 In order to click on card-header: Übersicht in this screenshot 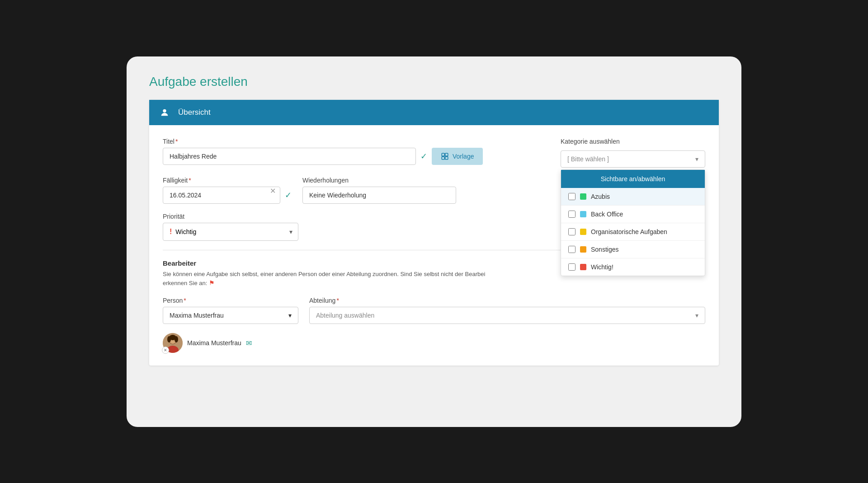, I will do `click(434, 113)`.